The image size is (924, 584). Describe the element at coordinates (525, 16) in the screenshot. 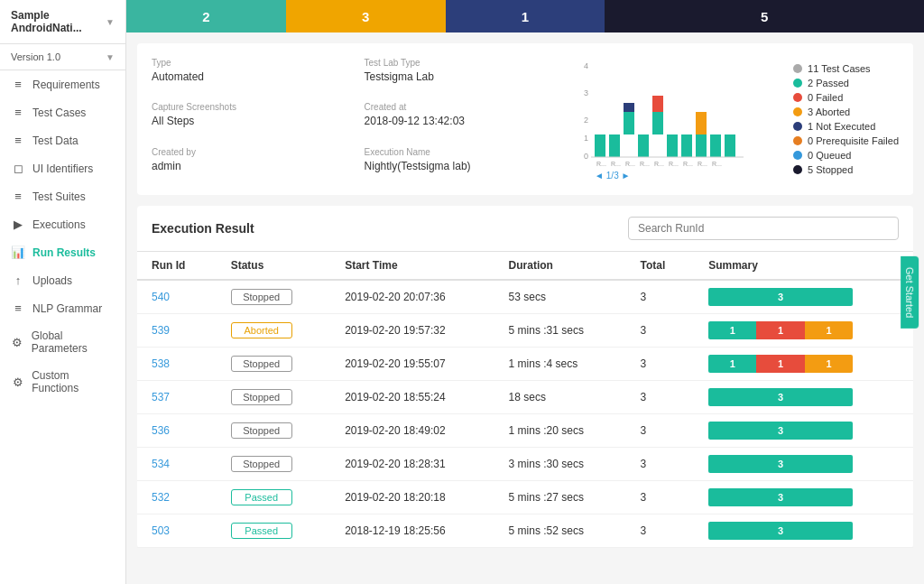

I see `top-bar-segment: 1` at that location.